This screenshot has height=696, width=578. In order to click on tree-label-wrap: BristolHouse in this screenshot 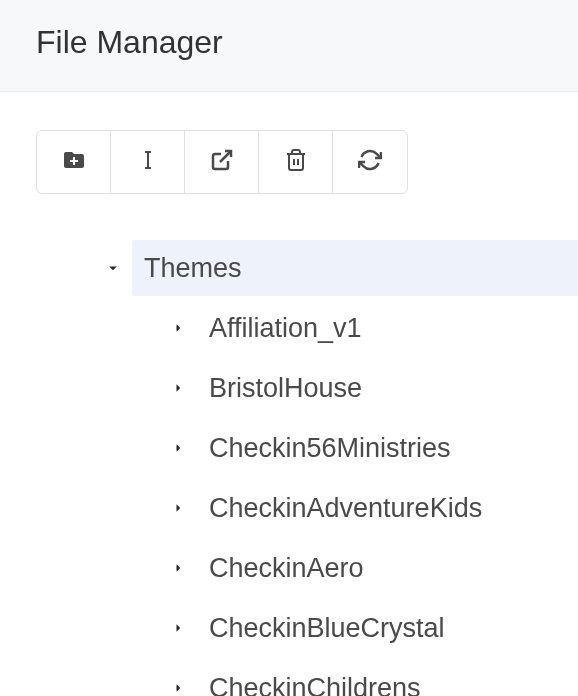, I will do `click(388, 388)`.